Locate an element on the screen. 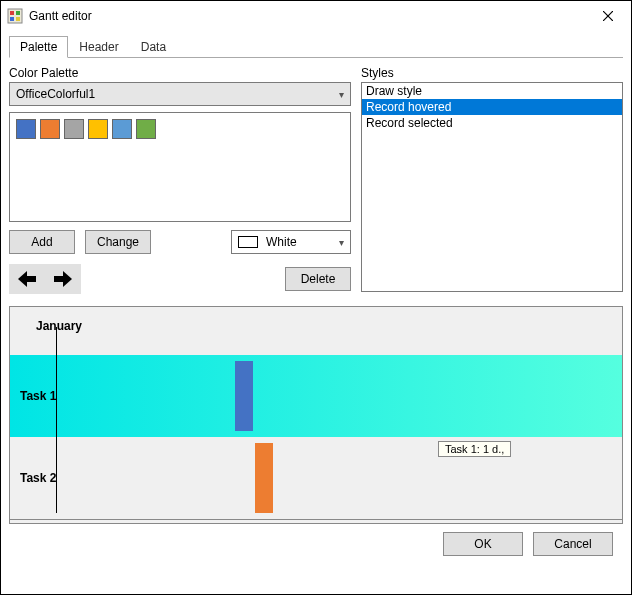 The width and height of the screenshot is (632, 595). list-item: Draw style is located at coordinates (492, 91).